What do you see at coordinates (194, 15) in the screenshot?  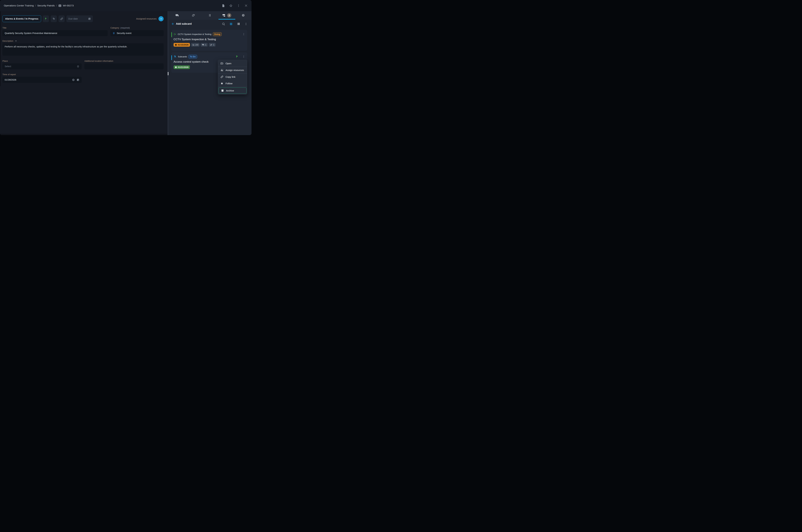 I see `attachments-tab-icon` at bounding box center [194, 15].